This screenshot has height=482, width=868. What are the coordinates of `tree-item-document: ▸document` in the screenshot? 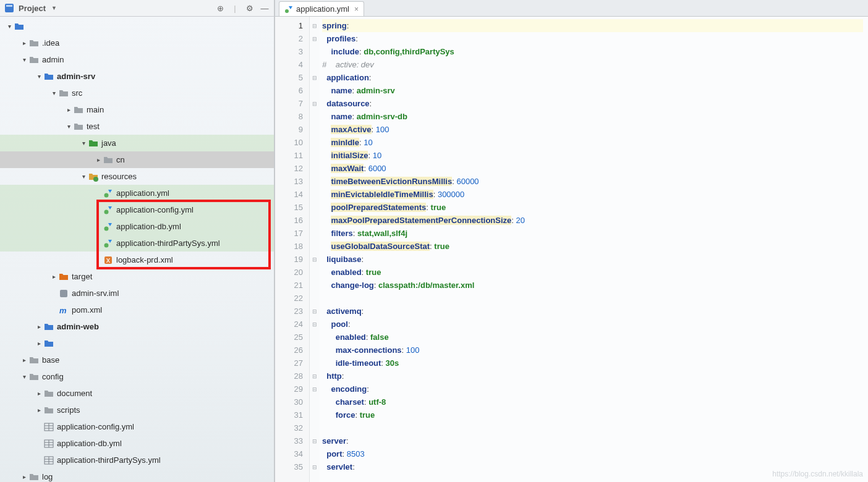 It's located at (137, 393).